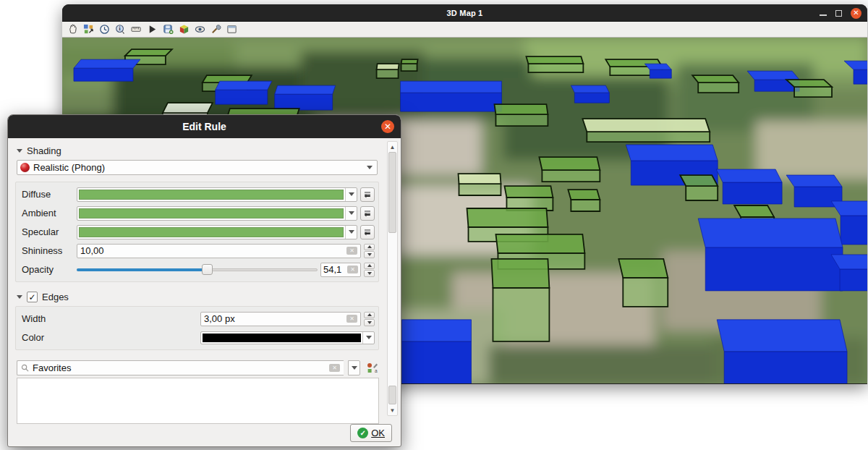  I want to click on ambient-data-defined-override-button, so click(367, 213).